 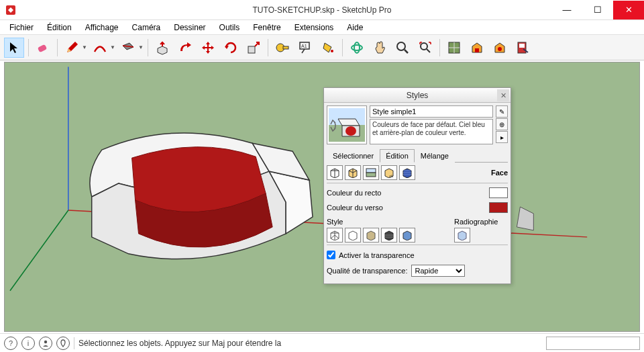 What do you see at coordinates (231, 48) in the screenshot?
I see `rotate-tool` at bounding box center [231, 48].